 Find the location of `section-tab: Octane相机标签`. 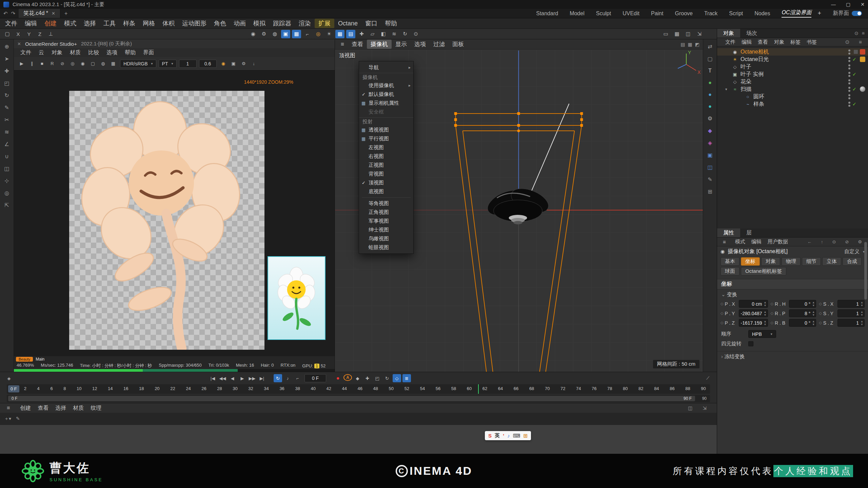

section-tab: Octane相机标签 is located at coordinates (764, 271).